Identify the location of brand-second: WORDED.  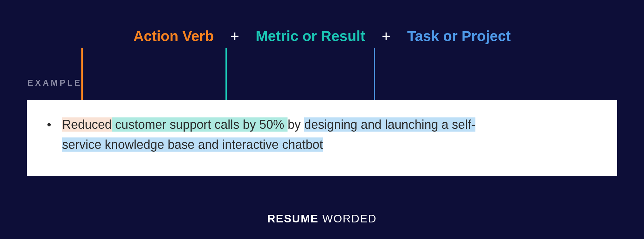
(348, 219).